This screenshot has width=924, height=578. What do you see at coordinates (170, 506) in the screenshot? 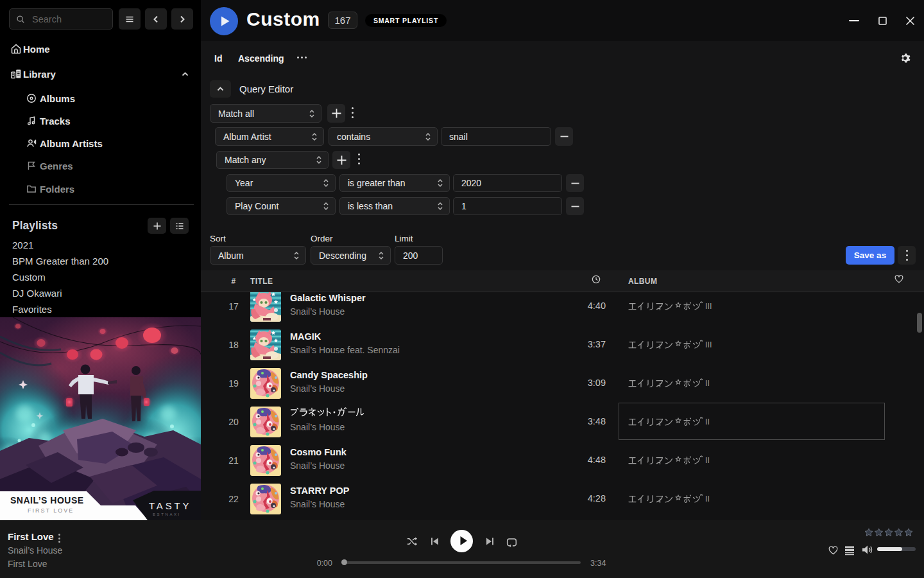
I see `svg-text: TASTY` at bounding box center [170, 506].